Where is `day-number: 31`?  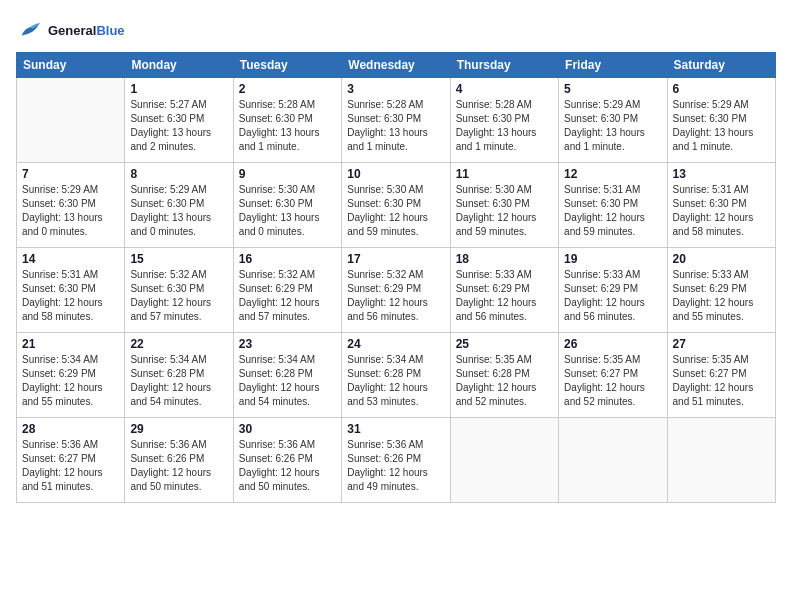 day-number: 31 is located at coordinates (396, 429).